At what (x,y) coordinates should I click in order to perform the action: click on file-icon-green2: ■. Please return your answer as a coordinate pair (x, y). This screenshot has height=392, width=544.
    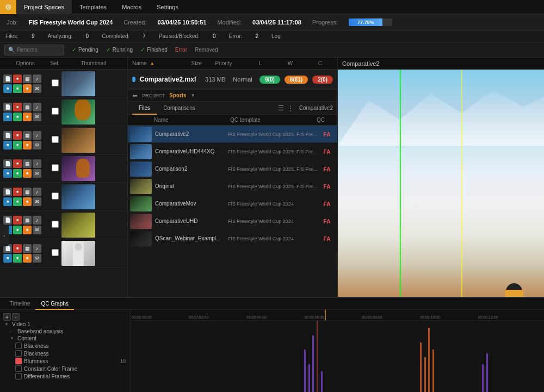
    Looking at the image, I should click on (17, 117).